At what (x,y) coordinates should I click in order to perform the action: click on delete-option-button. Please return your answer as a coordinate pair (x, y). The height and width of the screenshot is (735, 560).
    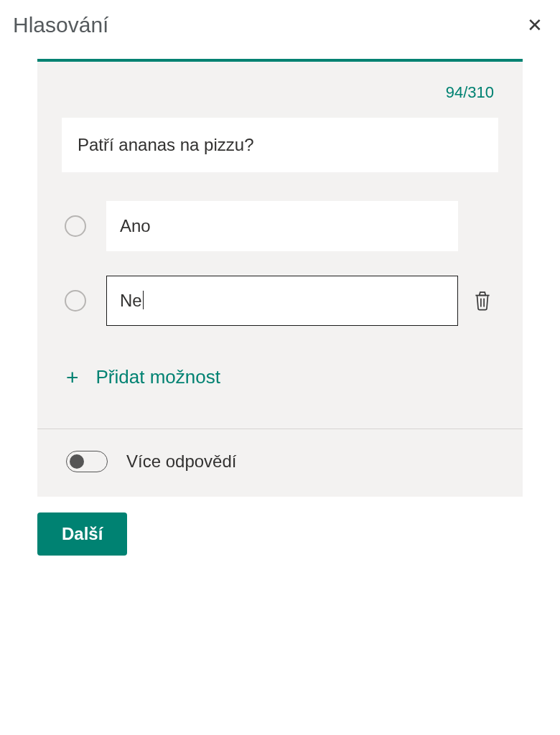
    Looking at the image, I should click on (482, 301).